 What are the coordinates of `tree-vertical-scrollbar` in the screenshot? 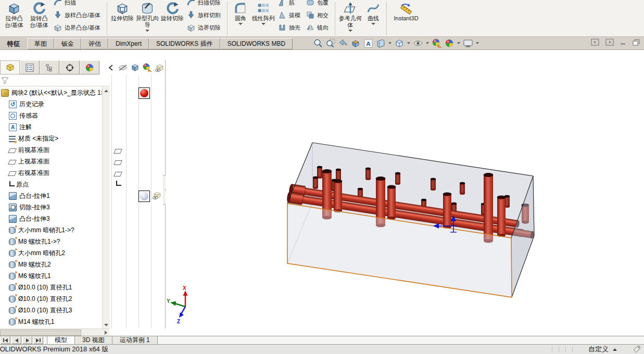 It's located at (106, 208).